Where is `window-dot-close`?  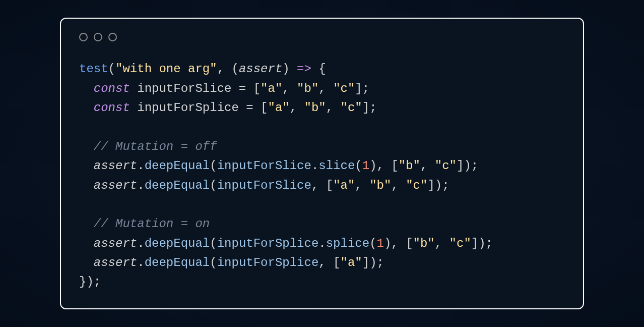 window-dot-close is located at coordinates (84, 37).